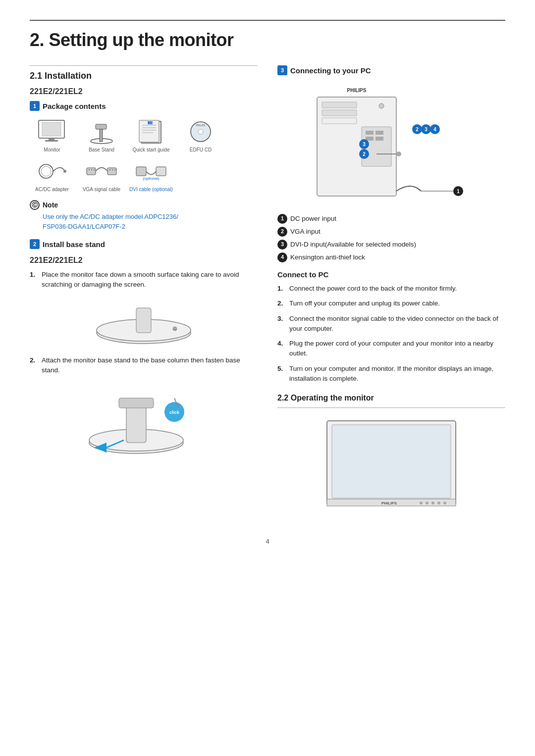  What do you see at coordinates (52, 135) in the screenshot?
I see `pkg-monitor: Monitor` at bounding box center [52, 135].